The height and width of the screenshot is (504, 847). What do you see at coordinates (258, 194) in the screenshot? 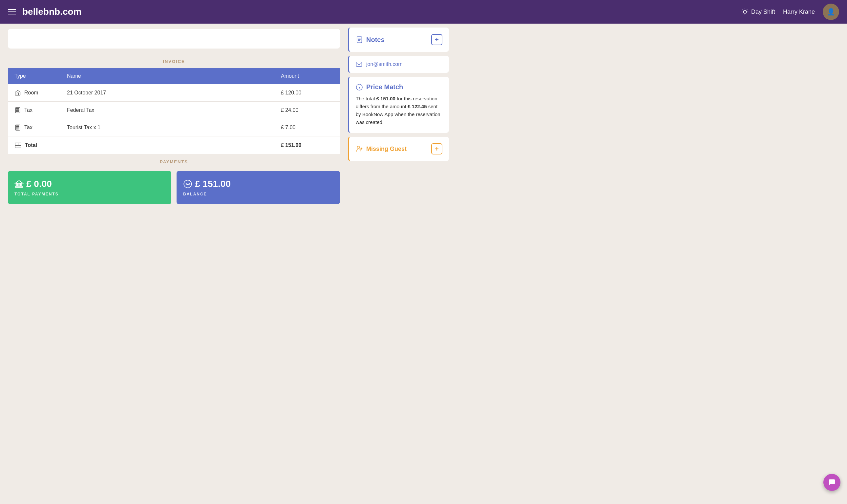
I see `balance-label: BALANCE` at bounding box center [258, 194].